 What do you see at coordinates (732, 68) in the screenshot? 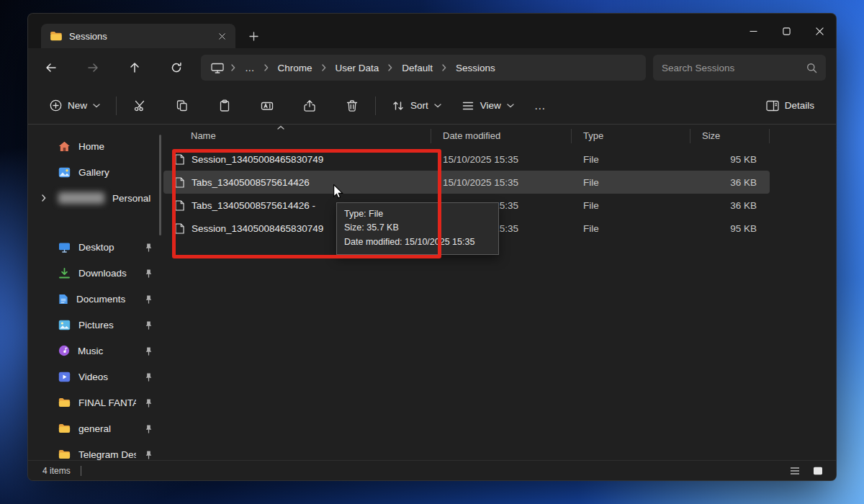
I see `search-input` at bounding box center [732, 68].